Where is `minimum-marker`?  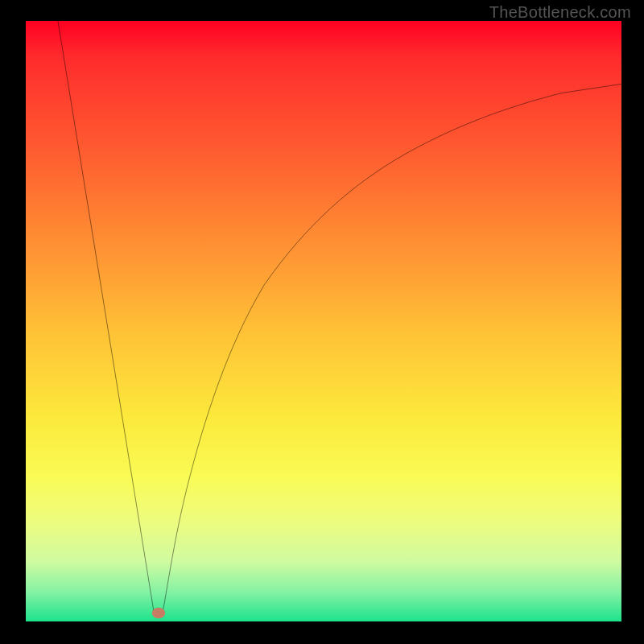 minimum-marker is located at coordinates (159, 613).